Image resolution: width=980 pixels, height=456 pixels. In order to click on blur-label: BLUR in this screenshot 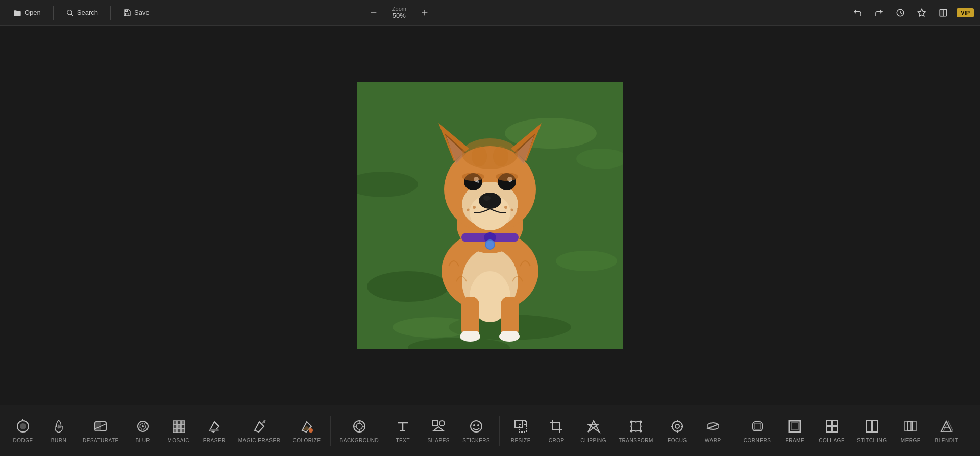, I will do `click(143, 440)`.